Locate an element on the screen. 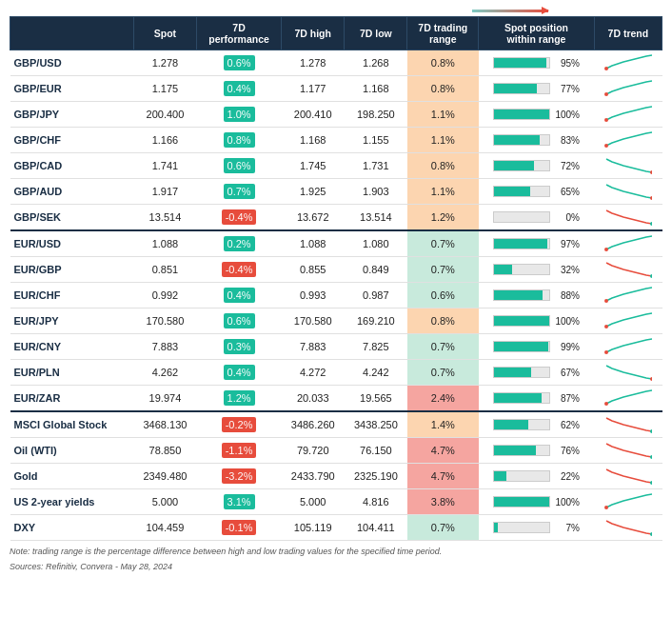 Image resolution: width=672 pixels, height=617 pixels. pair-cell: GBP/JPY is located at coordinates (72, 114).